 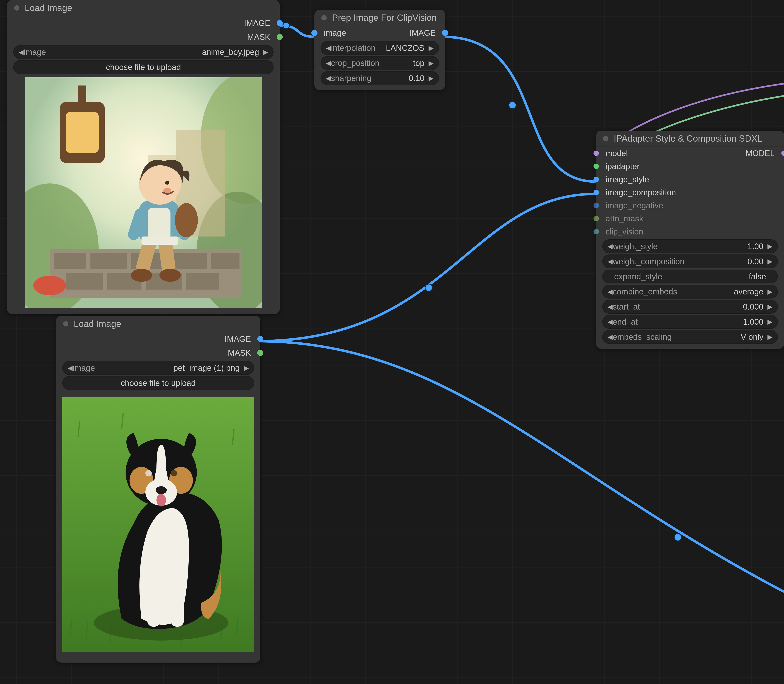 What do you see at coordinates (690, 205) in the screenshot?
I see `port-image-negative: image_negative` at bounding box center [690, 205].